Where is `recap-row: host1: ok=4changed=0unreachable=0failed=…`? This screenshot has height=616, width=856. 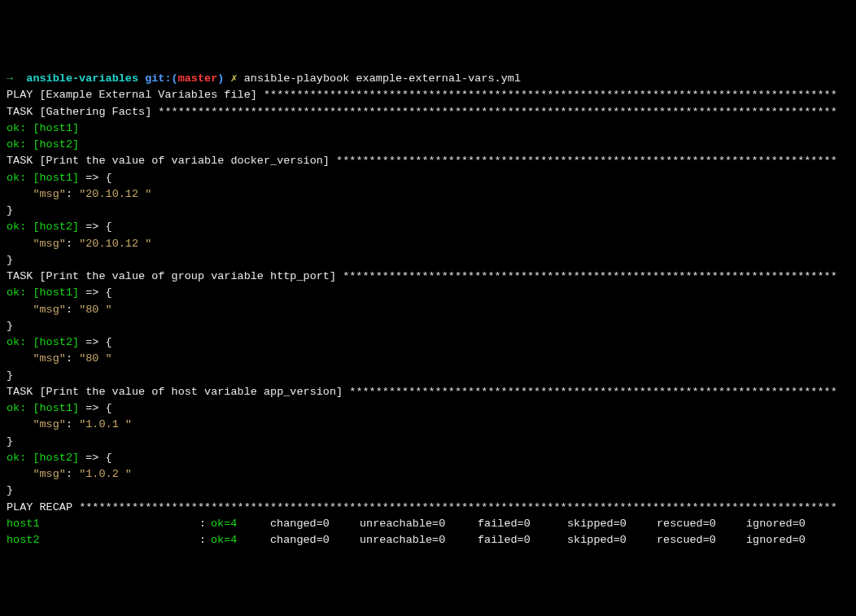
recap-row: host1: ok=4changed=0unreachable=0failed=… is located at coordinates (428, 524).